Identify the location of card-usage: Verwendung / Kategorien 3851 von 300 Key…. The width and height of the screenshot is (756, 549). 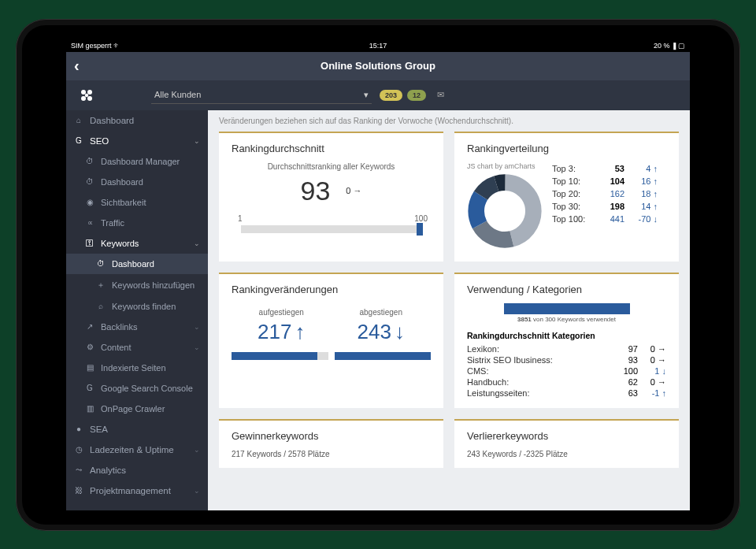
(567, 340).